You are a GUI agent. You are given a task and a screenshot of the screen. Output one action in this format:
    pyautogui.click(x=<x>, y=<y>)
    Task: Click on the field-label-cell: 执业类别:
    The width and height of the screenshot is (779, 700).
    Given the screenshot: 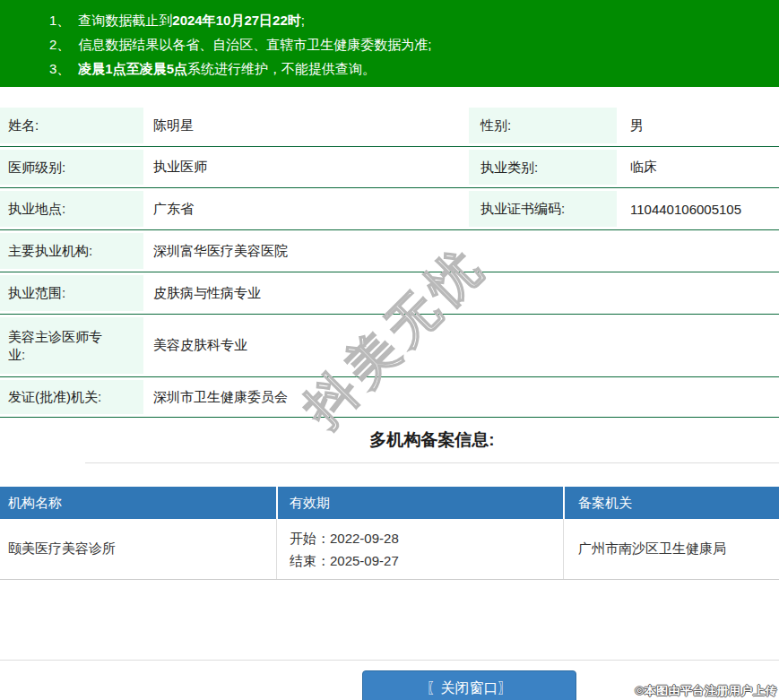 What is the action you would take?
    pyautogui.click(x=543, y=167)
    